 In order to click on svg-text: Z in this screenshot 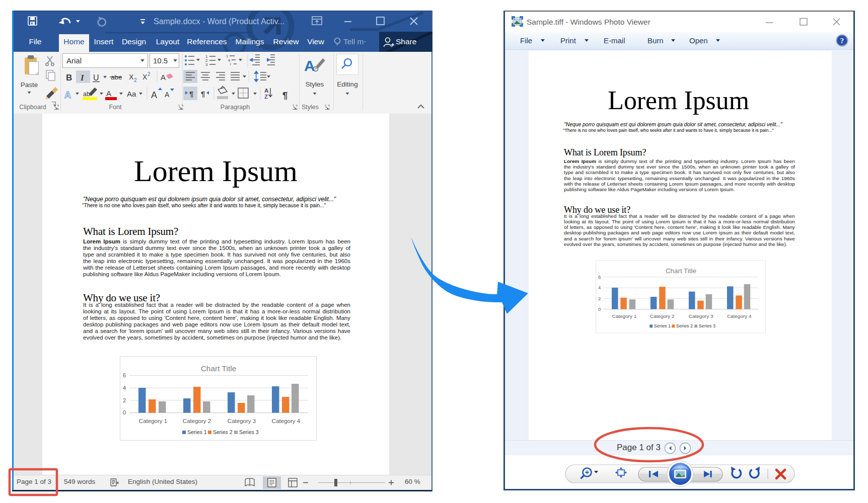, I will do `click(266, 97)`.